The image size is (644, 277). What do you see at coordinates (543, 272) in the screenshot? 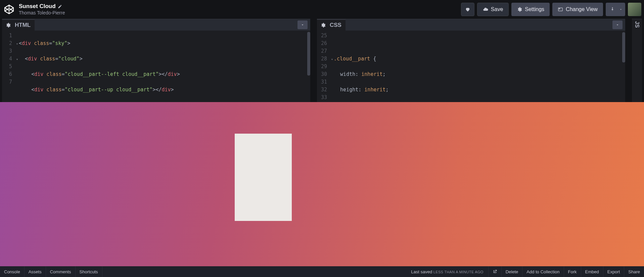
I see `footer-add-collection: Add to Collection` at bounding box center [543, 272].